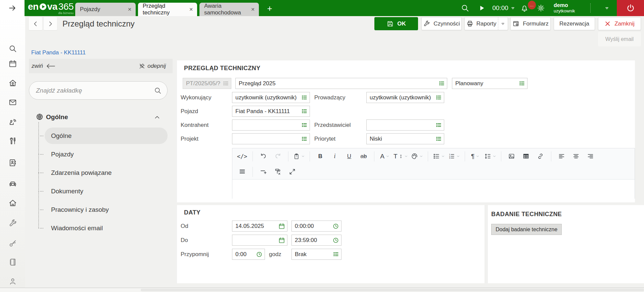 This screenshot has width=644, height=292. I want to click on insert-link-button, so click(541, 156).